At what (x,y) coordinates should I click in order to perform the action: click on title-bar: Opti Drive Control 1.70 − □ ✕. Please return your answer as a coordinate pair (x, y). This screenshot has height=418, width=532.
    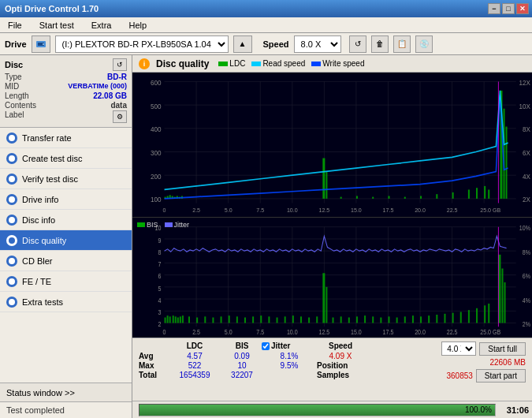
    Looking at the image, I should click on (266, 9).